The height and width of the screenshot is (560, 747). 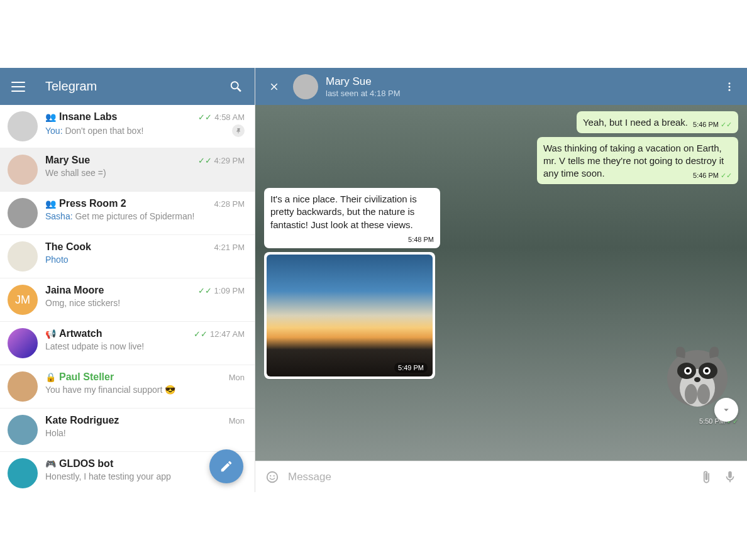 What do you see at coordinates (50, 334) in the screenshot?
I see `channel-icon: 📢` at bounding box center [50, 334].